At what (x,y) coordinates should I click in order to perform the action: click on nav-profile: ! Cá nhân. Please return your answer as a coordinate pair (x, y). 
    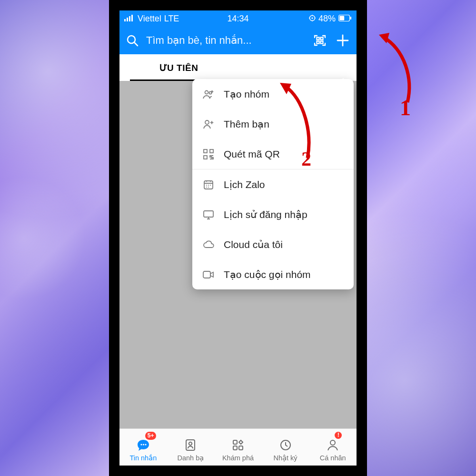
    Looking at the image, I should click on (333, 447).